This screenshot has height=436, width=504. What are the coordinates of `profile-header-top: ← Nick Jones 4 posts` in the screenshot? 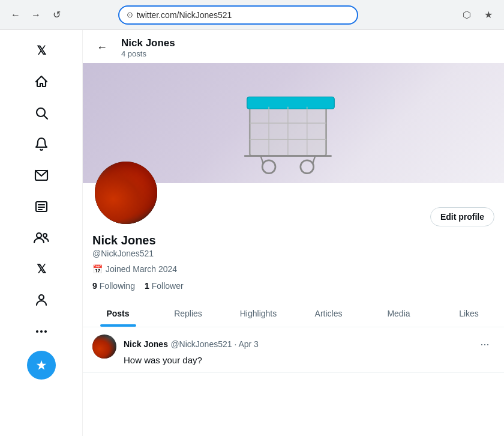 It's located at (293, 47).